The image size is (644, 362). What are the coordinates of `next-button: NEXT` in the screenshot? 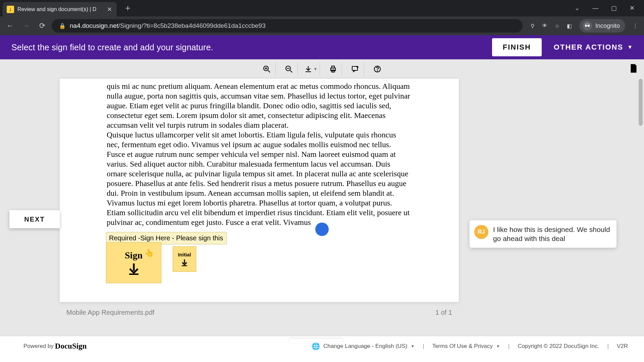 It's located at (35, 219).